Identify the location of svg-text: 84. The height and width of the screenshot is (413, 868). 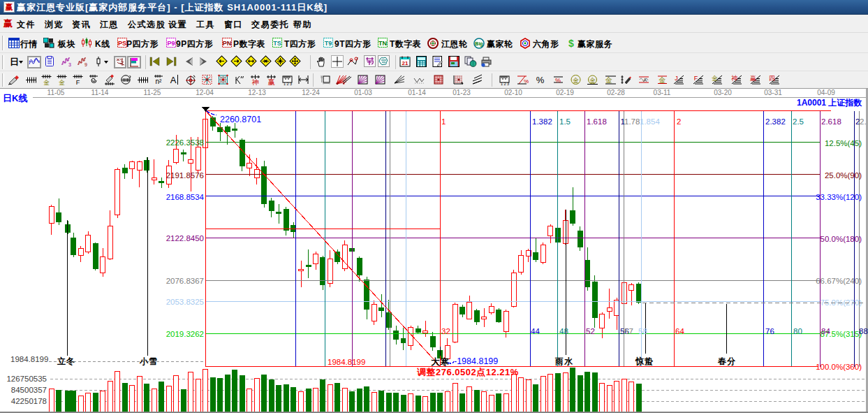
(825, 331).